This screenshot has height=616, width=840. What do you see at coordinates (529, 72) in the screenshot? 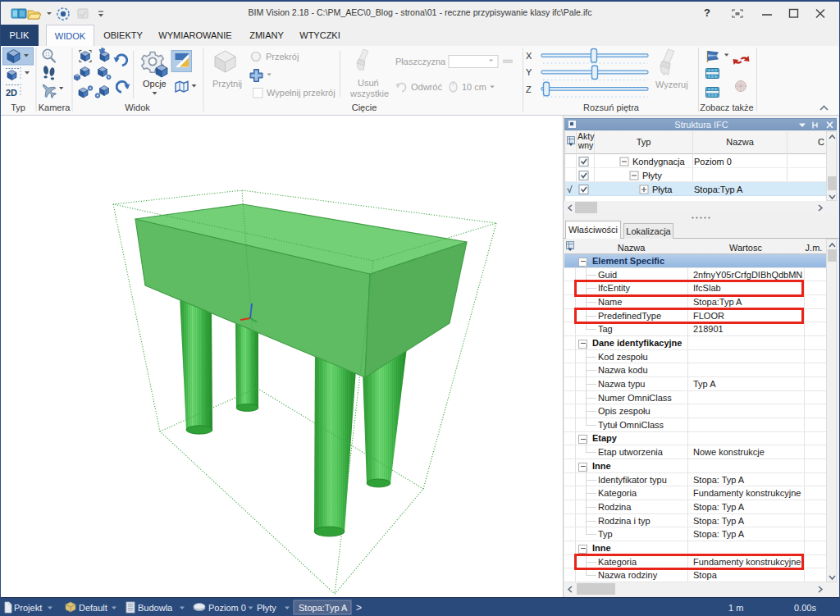
I see `svg-text: Y` at bounding box center [529, 72].